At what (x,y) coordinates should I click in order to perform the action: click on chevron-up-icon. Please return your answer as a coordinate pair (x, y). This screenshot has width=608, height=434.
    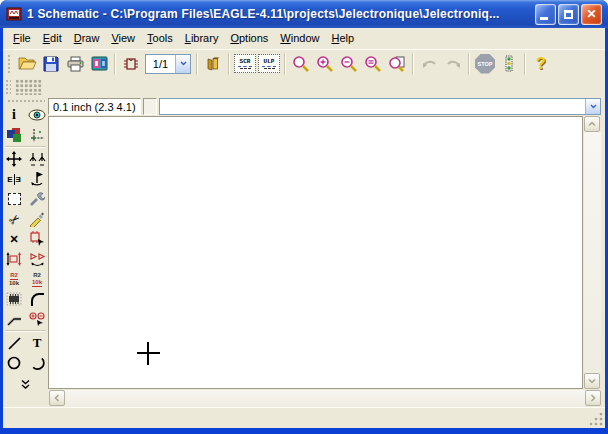
    Looking at the image, I should click on (592, 124).